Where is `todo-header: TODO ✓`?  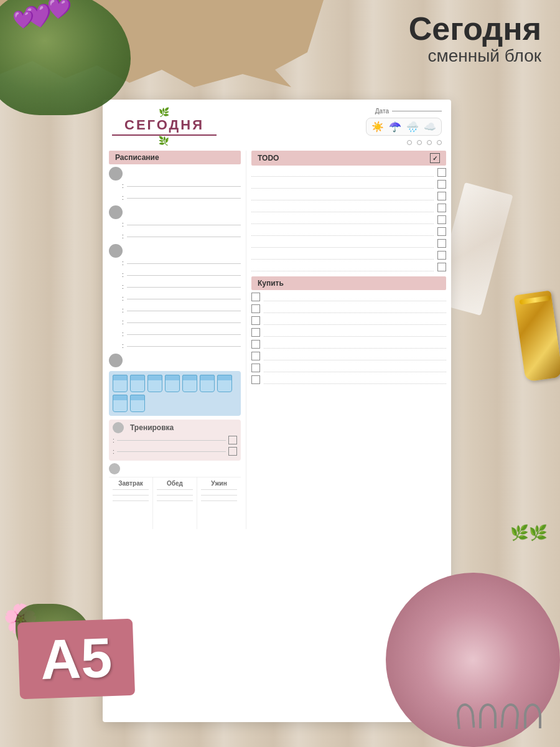
todo-header: TODO ✓ is located at coordinates (348, 158).